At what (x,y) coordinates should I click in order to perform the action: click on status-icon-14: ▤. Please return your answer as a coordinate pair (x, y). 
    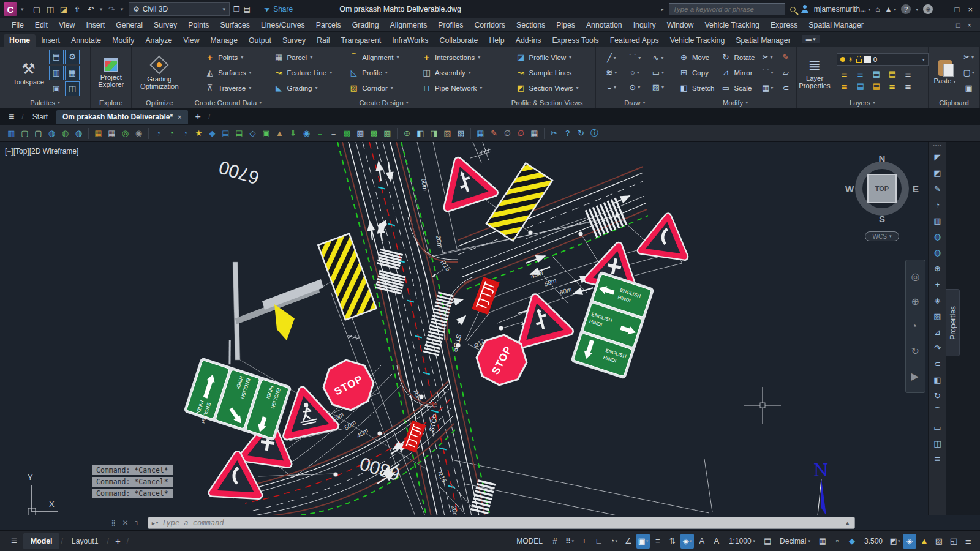
    Looking at the image, I should click on (767, 541).